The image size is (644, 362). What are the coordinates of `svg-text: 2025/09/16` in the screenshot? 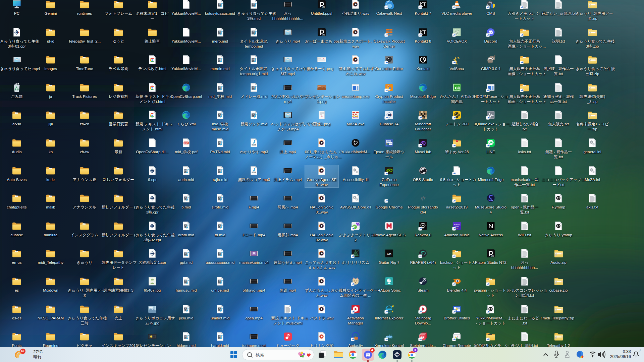 It's located at (621, 357).